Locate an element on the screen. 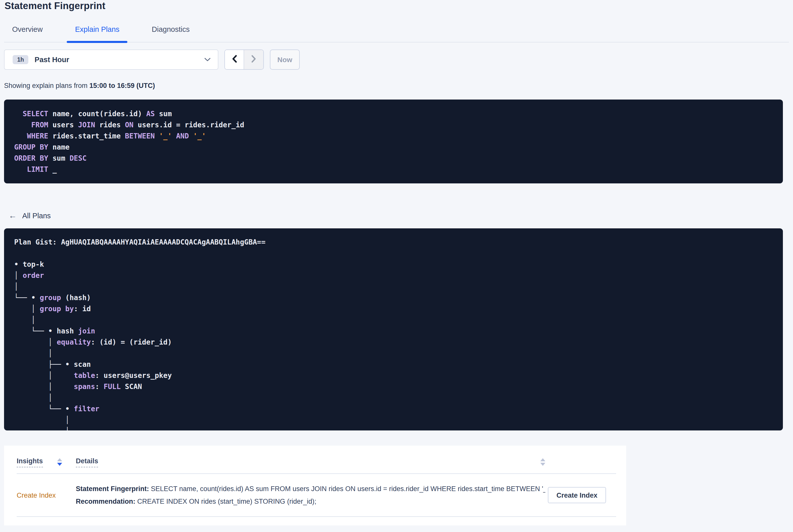  tab-overview: Overview is located at coordinates (27, 33).